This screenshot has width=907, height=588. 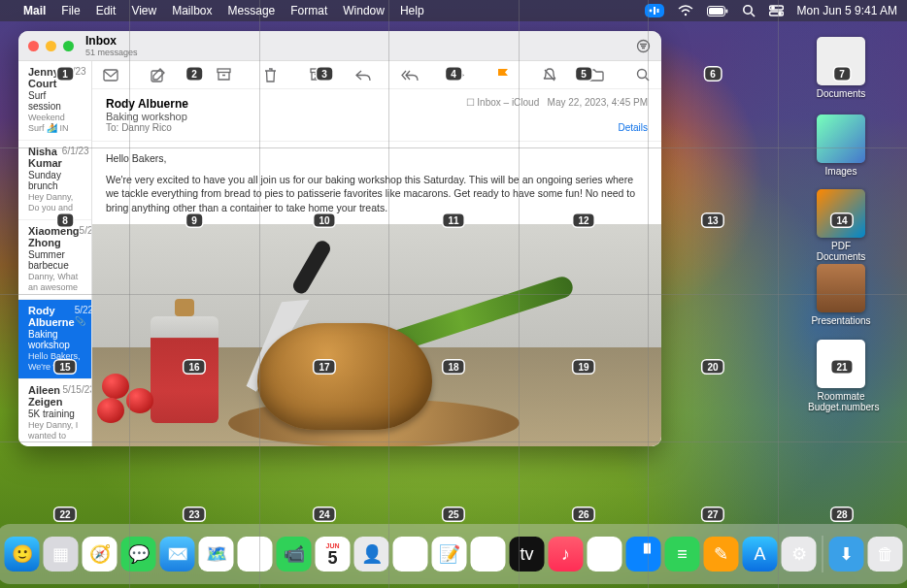 I want to click on dock-freeform: ✏︎, so click(x=488, y=554).